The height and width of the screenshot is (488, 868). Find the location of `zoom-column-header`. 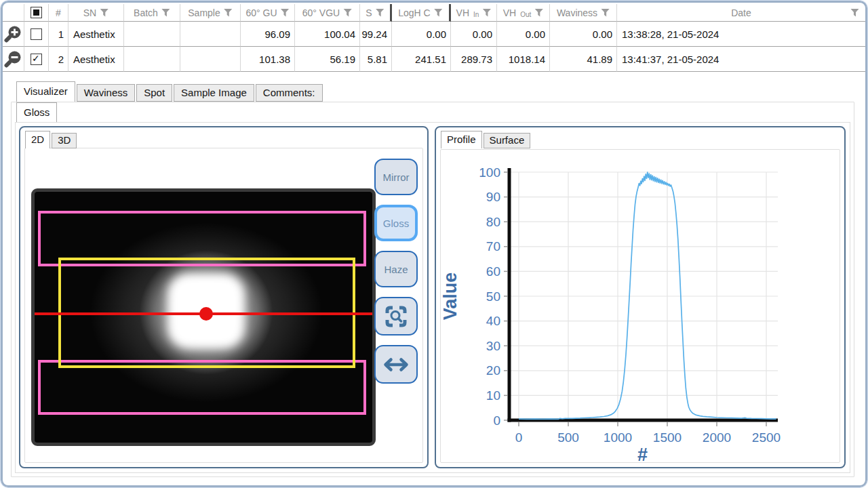

zoom-column-header is located at coordinates (14, 13).